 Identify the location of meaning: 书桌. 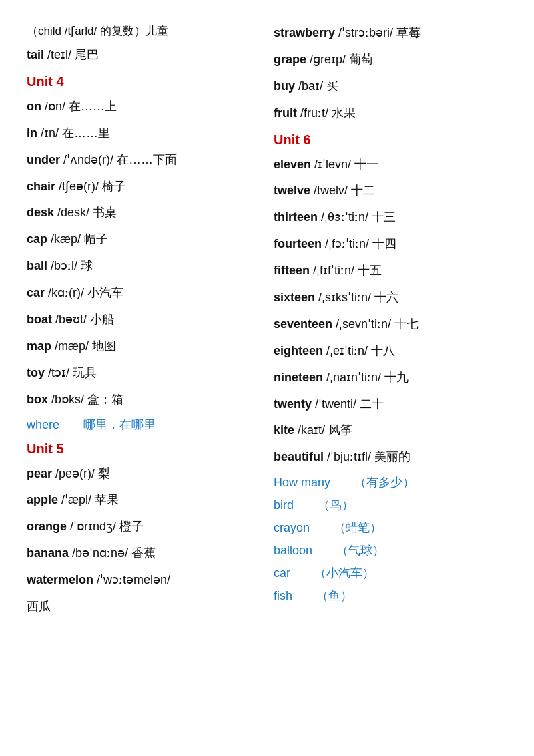
(105, 212).